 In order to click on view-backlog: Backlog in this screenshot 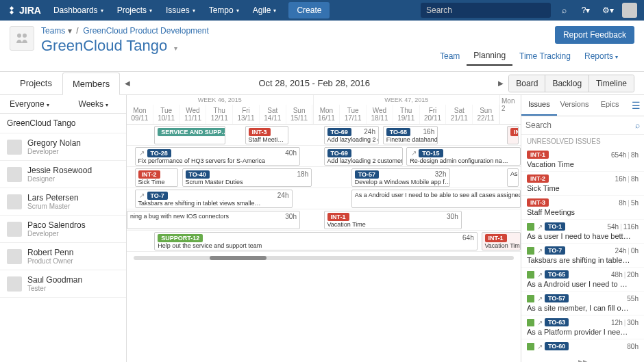, I will do `click(567, 83)`.